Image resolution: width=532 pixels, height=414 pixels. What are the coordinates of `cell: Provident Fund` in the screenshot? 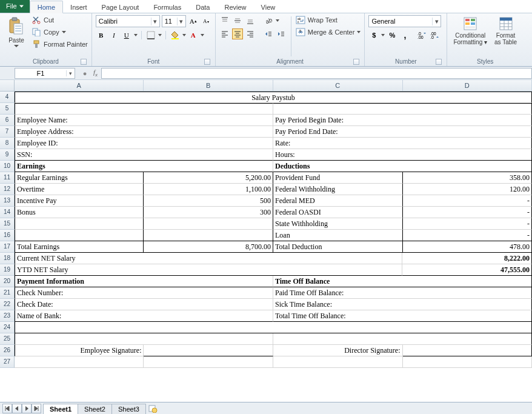 It's located at (338, 178).